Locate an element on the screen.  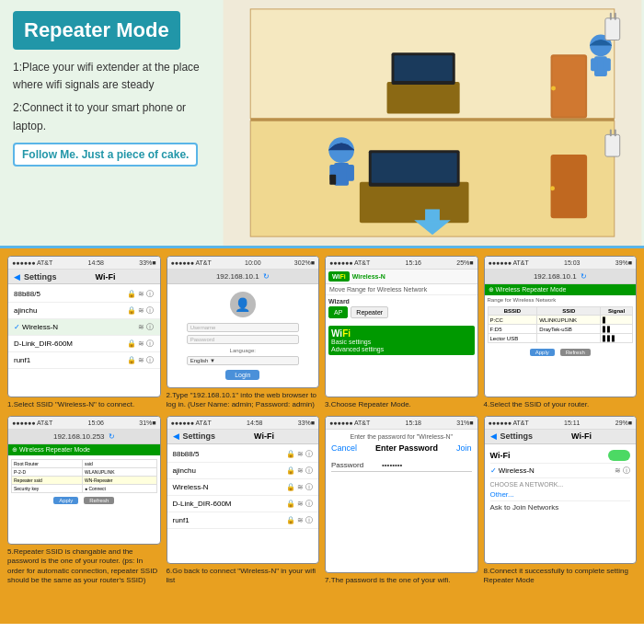
wifi-item-ajinchu: ajinchu 🔒 ≋ ⓘ is located at coordinates (85, 311).